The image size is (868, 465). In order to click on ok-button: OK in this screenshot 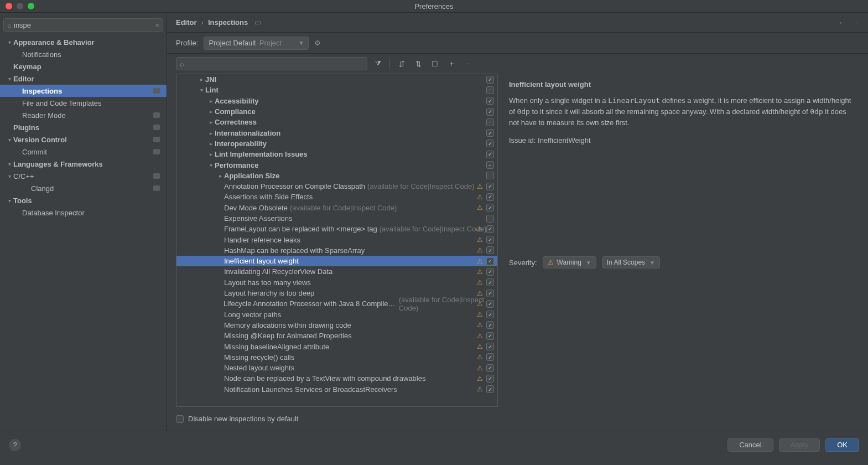, I will do `click(842, 445)`.